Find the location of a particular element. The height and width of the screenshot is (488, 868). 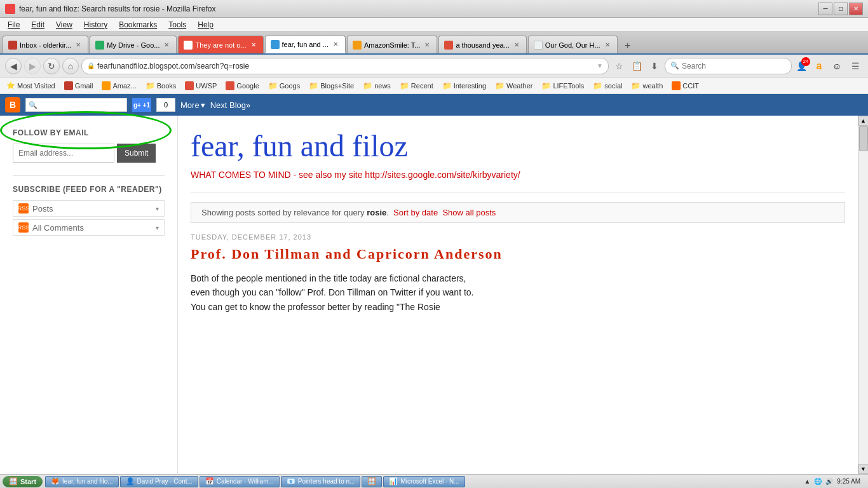

tab-gdrive: My Drive - Goo... ✕ is located at coordinates (133, 44).